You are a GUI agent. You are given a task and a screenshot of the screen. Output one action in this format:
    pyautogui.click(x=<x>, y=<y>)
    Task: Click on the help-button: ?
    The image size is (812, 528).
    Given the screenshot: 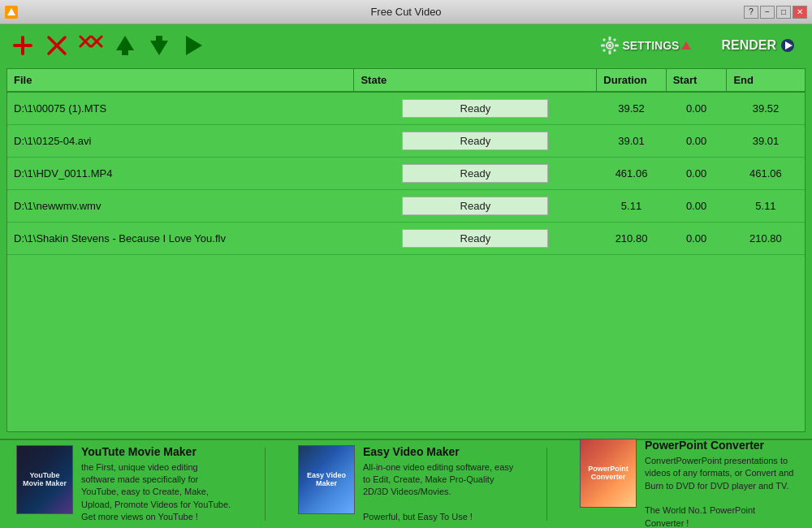 What is the action you would take?
    pyautogui.click(x=751, y=12)
    